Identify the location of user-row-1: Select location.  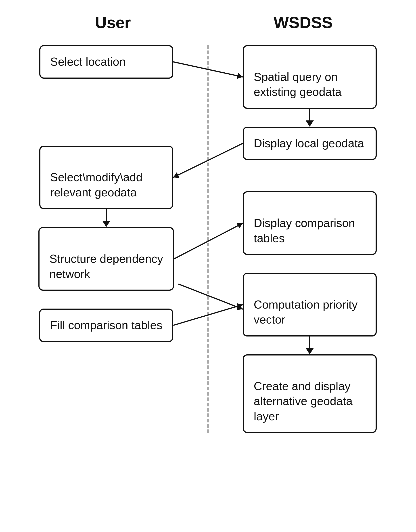
(106, 62).